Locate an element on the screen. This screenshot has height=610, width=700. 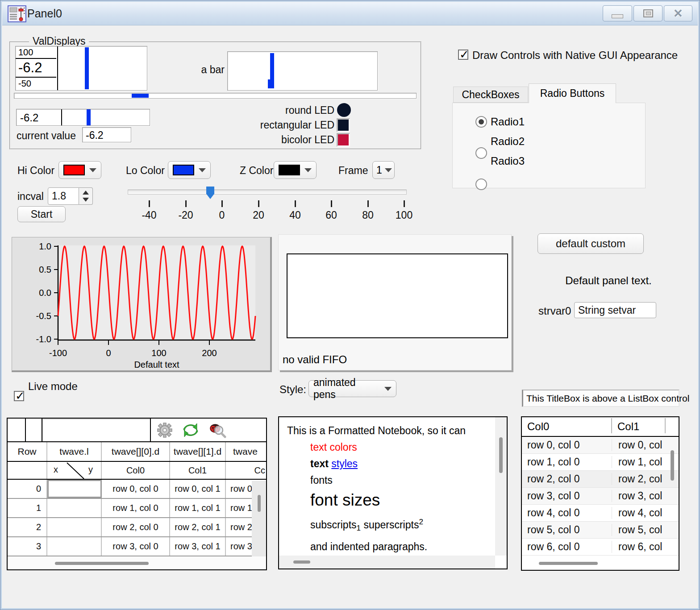
table-cell: row 0, col 0 is located at coordinates (136, 489).